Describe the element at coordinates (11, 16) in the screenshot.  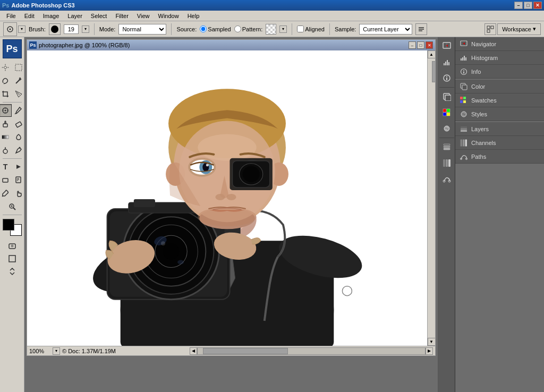
I see `menu-file: File` at that location.